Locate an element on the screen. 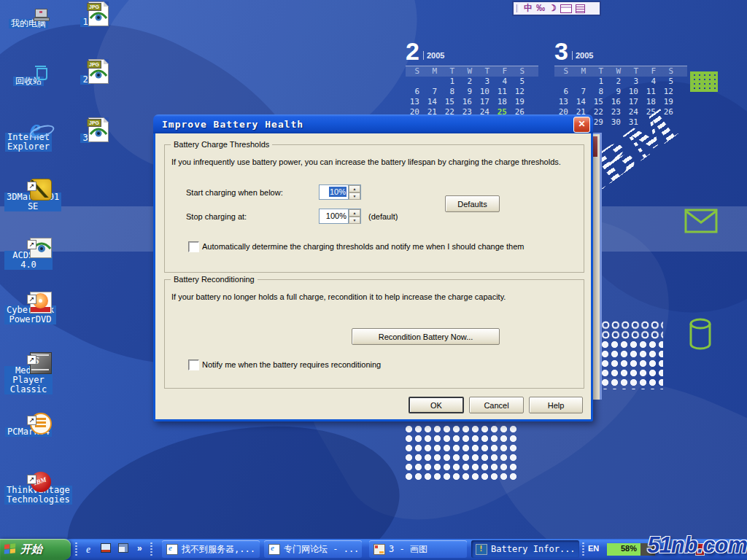  task-label: Battery Infor... is located at coordinates (533, 549).